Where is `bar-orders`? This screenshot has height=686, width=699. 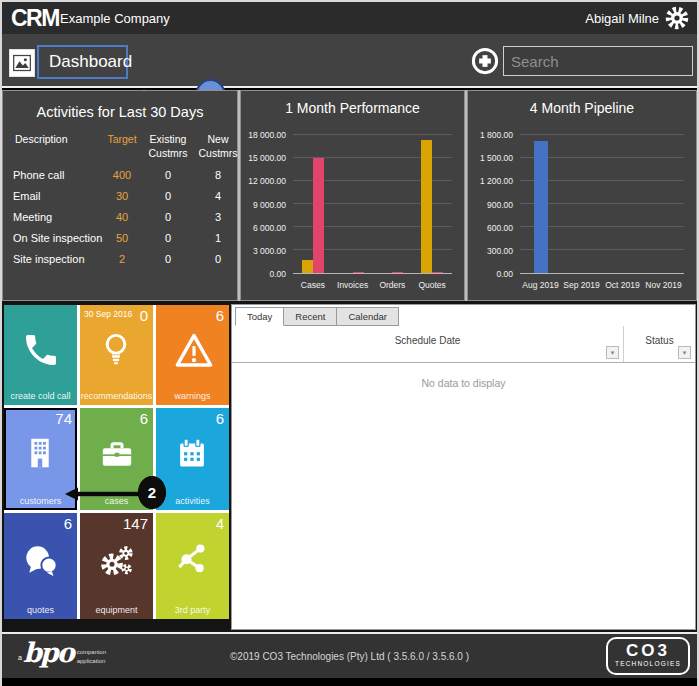
bar-orders is located at coordinates (398, 272).